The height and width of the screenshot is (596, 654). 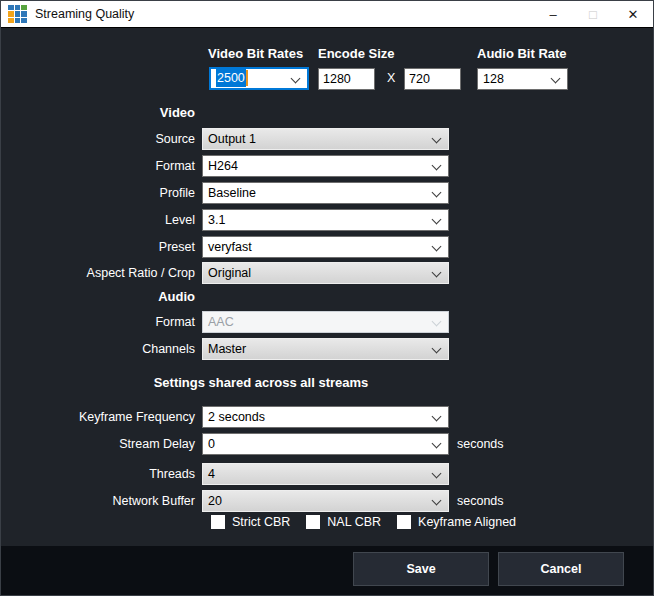 What do you see at coordinates (372, 522) in the screenshot?
I see `cbr-options-group: Strict CBR NAL CBR Keyframe Aligned` at bounding box center [372, 522].